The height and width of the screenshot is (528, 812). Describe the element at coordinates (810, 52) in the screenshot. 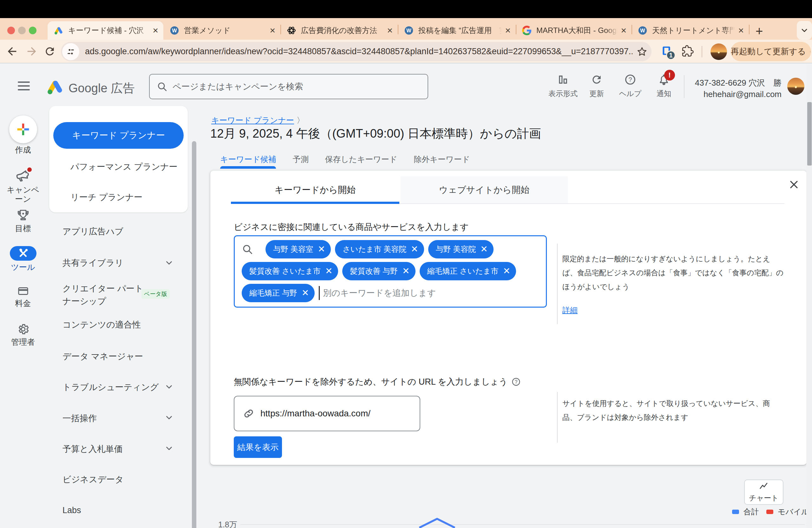

I see `kebab-menu-icon` at that location.